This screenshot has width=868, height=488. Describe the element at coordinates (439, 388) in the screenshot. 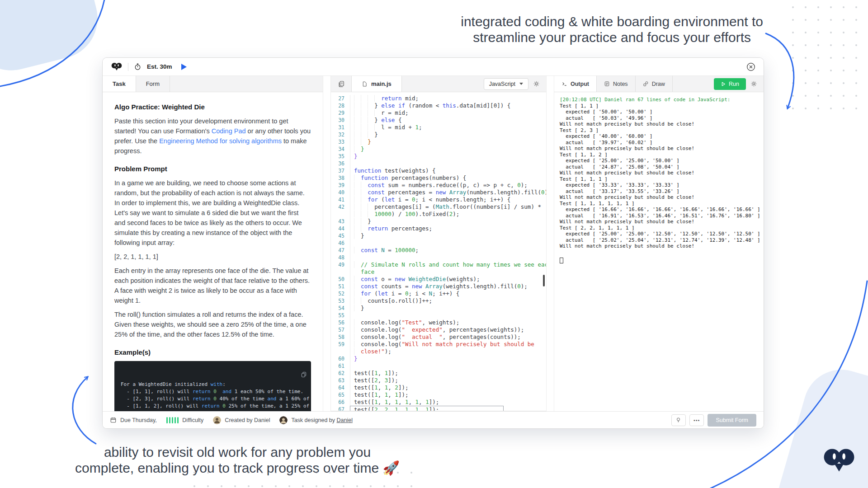

I see `code-line: 64test([1, 1, 2]);` at that location.